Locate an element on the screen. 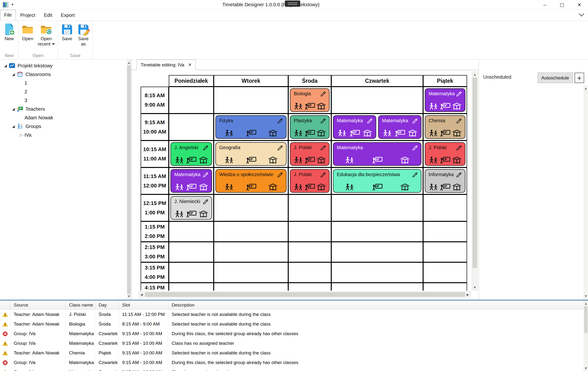 The image size is (588, 371). add-class-button: + is located at coordinates (579, 78).